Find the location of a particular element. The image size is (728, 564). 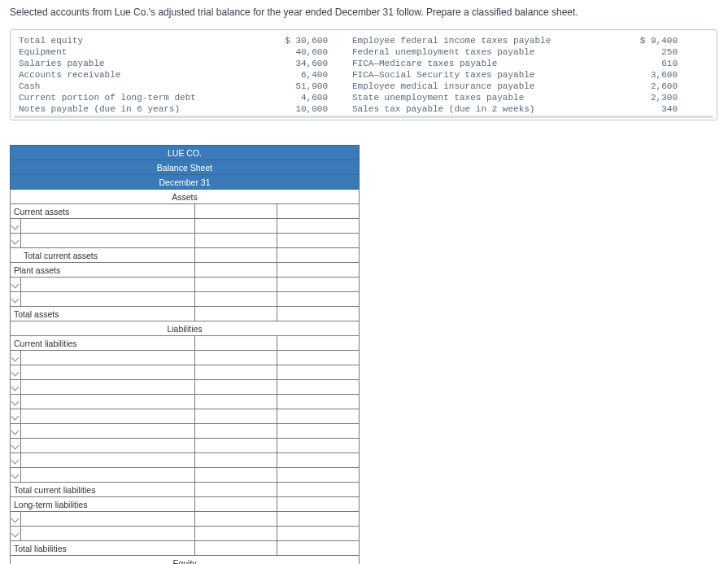

tb-row-label: Employee federal income taxes payable is located at coordinates (482, 41).